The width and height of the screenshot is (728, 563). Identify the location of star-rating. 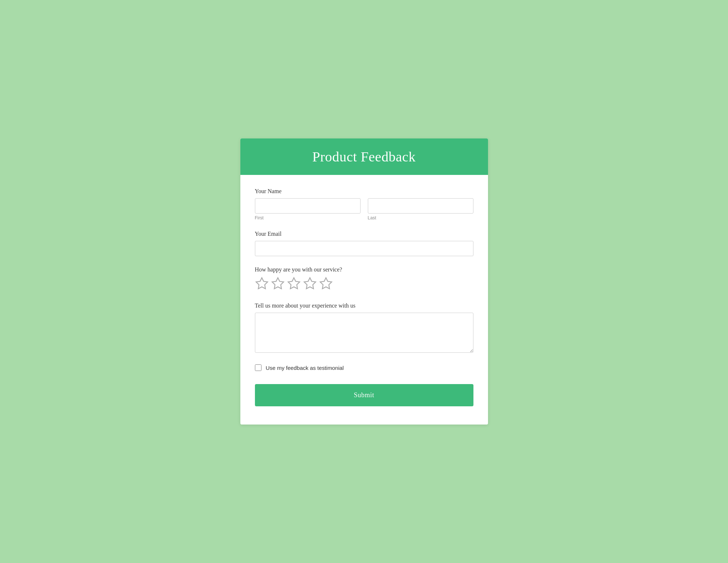
(364, 284).